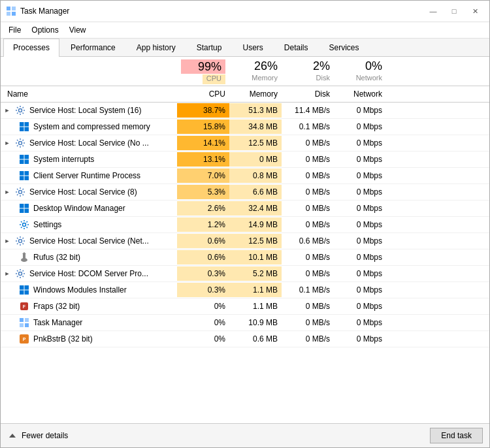 This screenshot has width=490, height=448. What do you see at coordinates (203, 67) in the screenshot?
I see `cpu-percent: 99%` at bounding box center [203, 67].